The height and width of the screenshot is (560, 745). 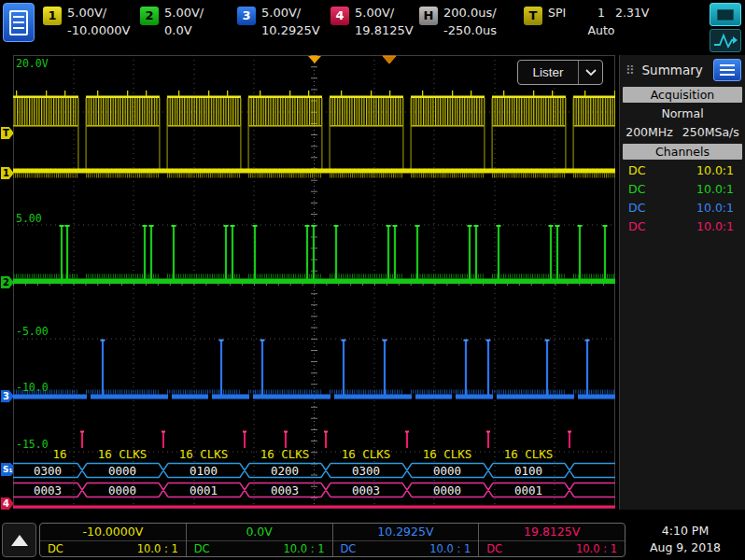 What do you see at coordinates (52, 16) in the screenshot?
I see `channel-1-badge: 1` at bounding box center [52, 16].